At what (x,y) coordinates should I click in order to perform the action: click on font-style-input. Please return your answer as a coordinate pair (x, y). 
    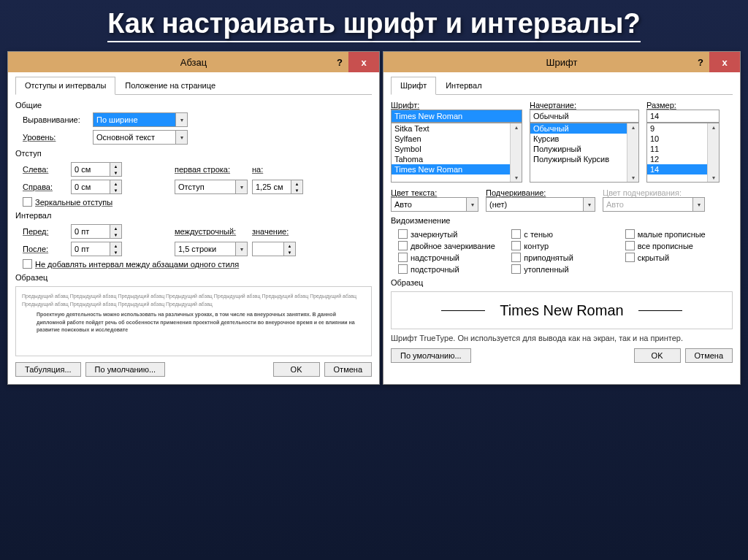
    Looking at the image, I should click on (584, 116).